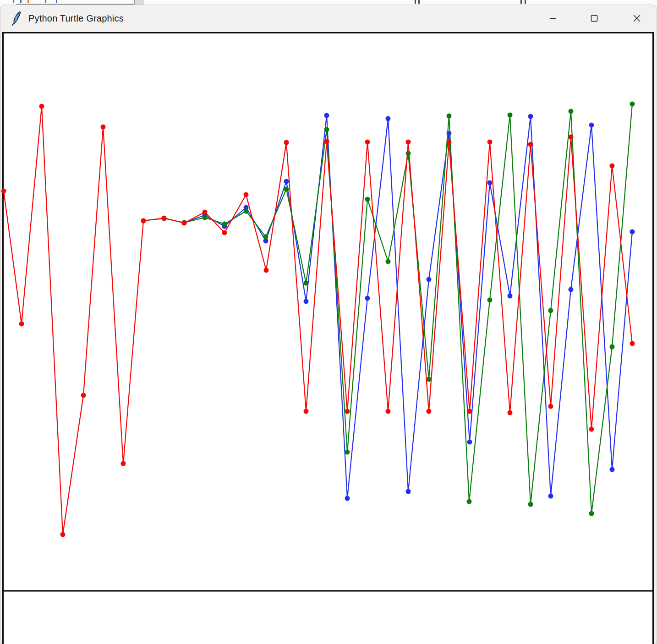 This screenshot has height=644, width=657. I want to click on minimize-button, so click(553, 18).